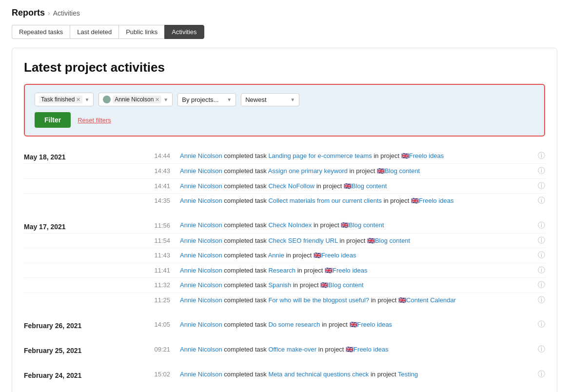 This screenshot has height=392, width=569. Describe the element at coordinates (285, 241) in the screenshot. I see `table-row: 11:54Annie Nicolson completed task Check…` at that location.